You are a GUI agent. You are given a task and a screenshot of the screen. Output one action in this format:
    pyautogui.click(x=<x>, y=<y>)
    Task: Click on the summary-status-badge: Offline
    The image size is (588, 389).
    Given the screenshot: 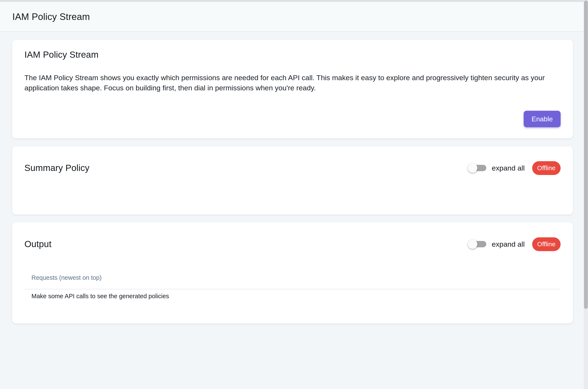 What is the action you would take?
    pyautogui.click(x=546, y=168)
    